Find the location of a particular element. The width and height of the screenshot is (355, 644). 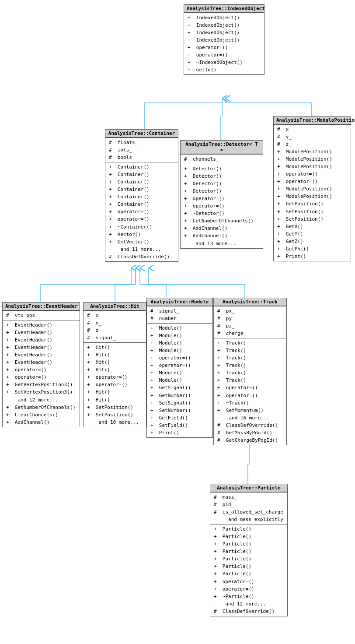

hit-methods: + Hit() + Hit() + Hit() + Hit() + operat… is located at coordinates (115, 384).